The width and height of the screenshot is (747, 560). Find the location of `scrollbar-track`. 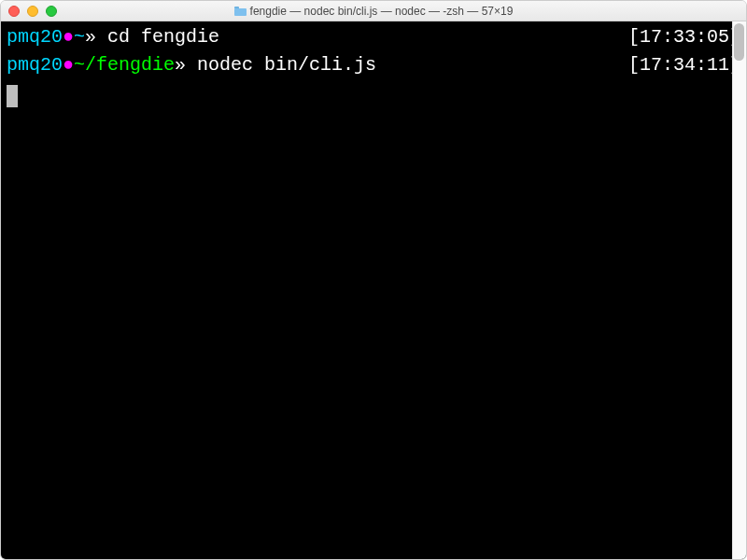

scrollbar-track is located at coordinates (740, 290).